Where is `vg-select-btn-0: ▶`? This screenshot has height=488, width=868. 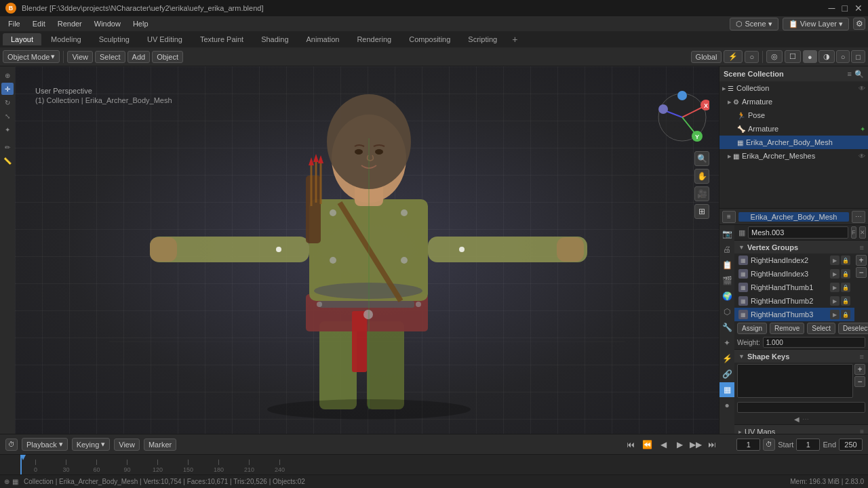
vg-select-btn-0: ▶ is located at coordinates (835, 260).